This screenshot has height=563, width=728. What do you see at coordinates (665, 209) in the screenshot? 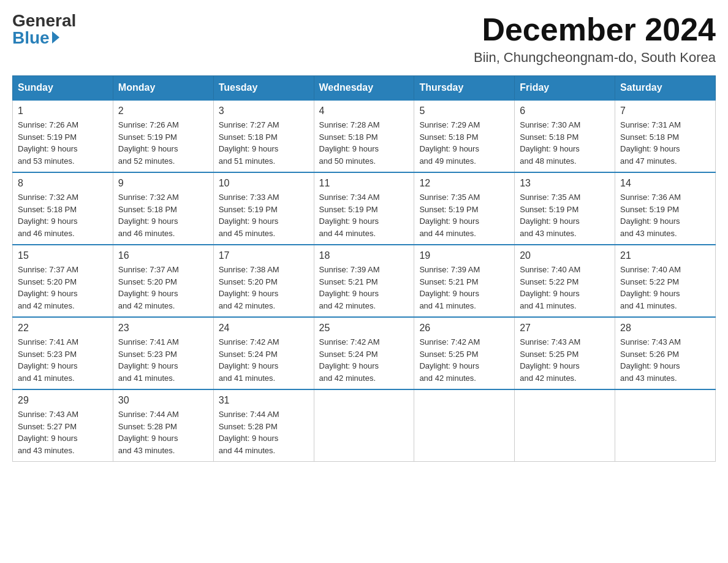
I see `calendar-cell: 14 Sunrise: 7:36 AMSunset: 5:19 PMDaylig…` at bounding box center [665, 209].